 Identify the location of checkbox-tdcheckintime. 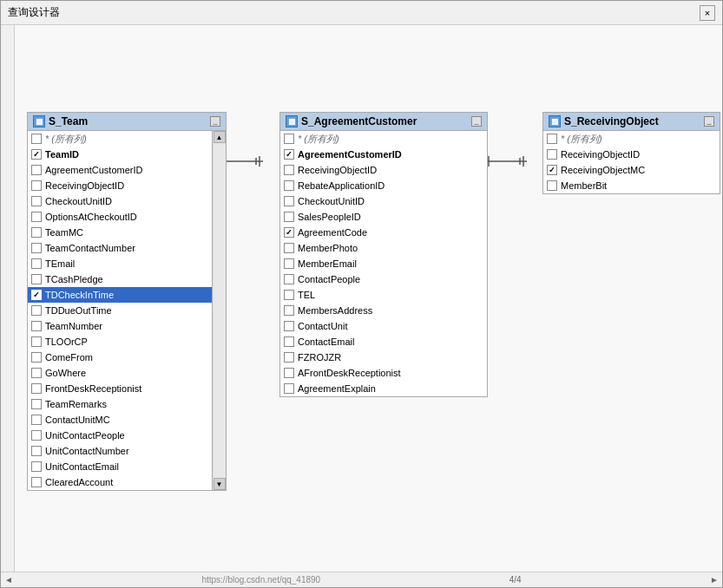
(36, 295).